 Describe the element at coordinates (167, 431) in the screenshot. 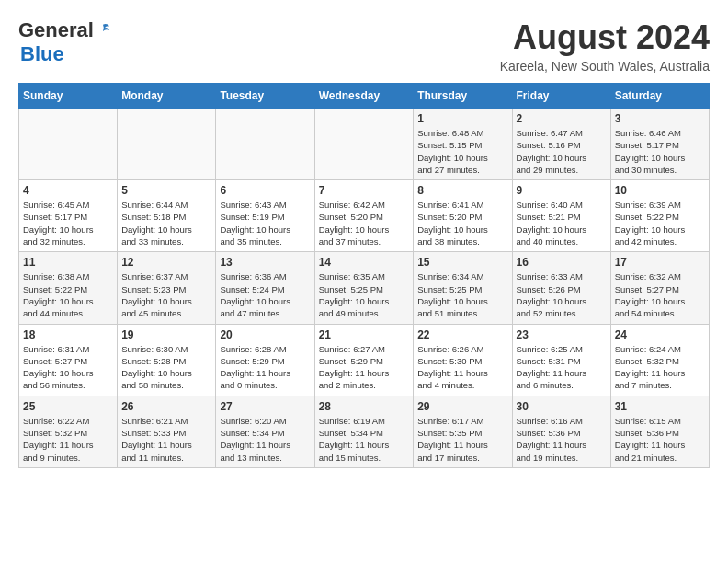

I see `calendar-cell: 26Sunrise: 6:21 AM Sunset: 5:33 PM Dayli…` at that location.